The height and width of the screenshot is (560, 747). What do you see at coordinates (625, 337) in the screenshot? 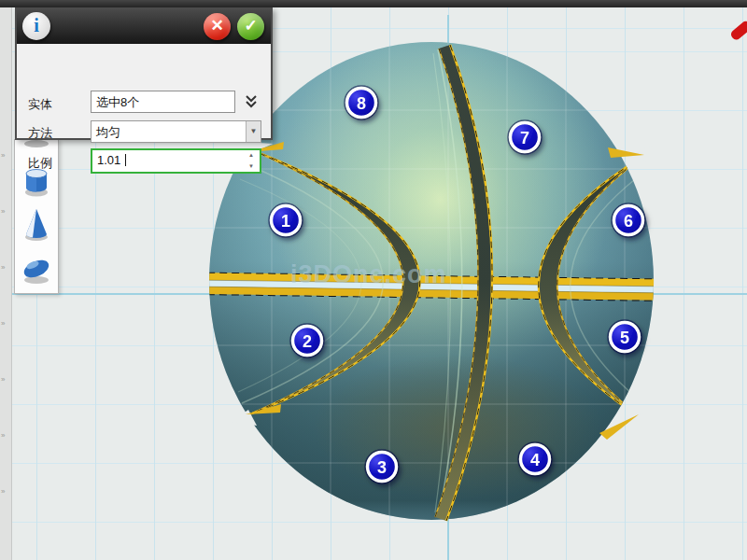
I see `badge-5: 5` at bounding box center [625, 337].